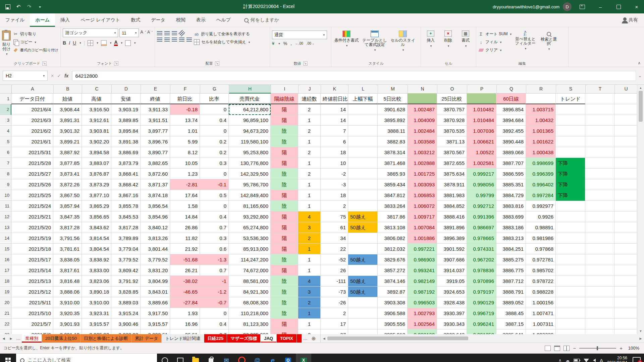 This screenshot has height=362, width=644. What do you see at coordinates (482, 217) in the screenshot?
I see `cell-P12: 0.991396` at bounding box center [482, 217].